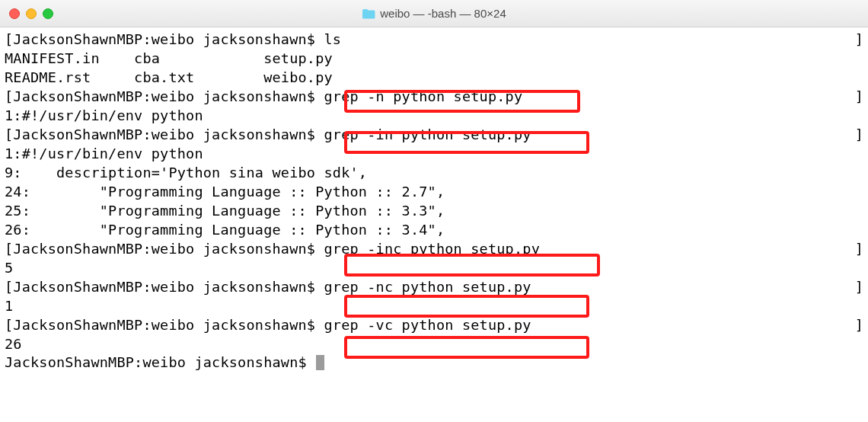  Describe the element at coordinates (432, 248) in the screenshot. I see `shell-command: grep -inc python setup.py` at that location.